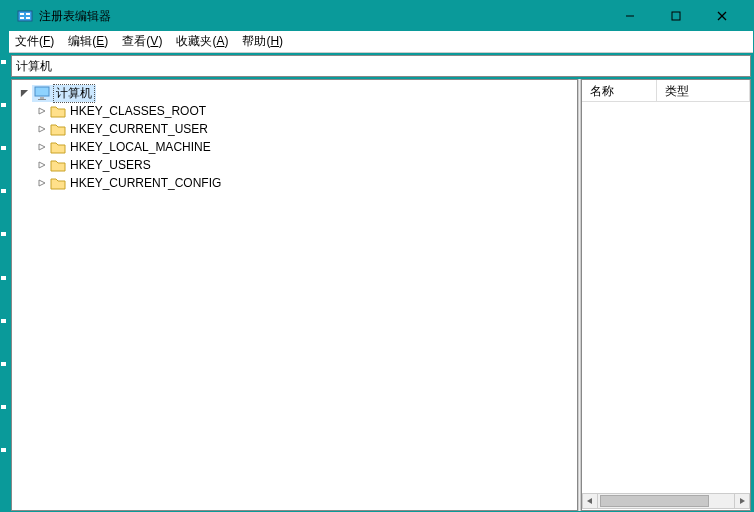  I want to click on menu-favorites: 收藏夹(A), so click(202, 42).